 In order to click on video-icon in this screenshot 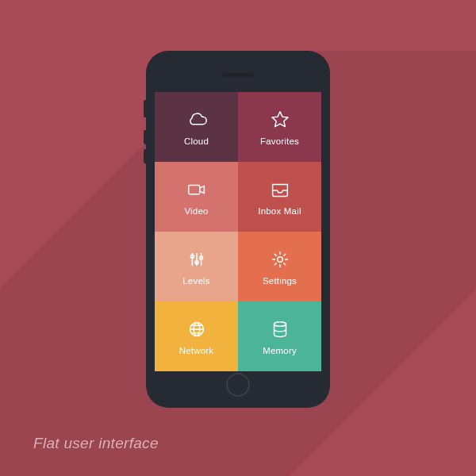, I will do `click(197, 190)`.